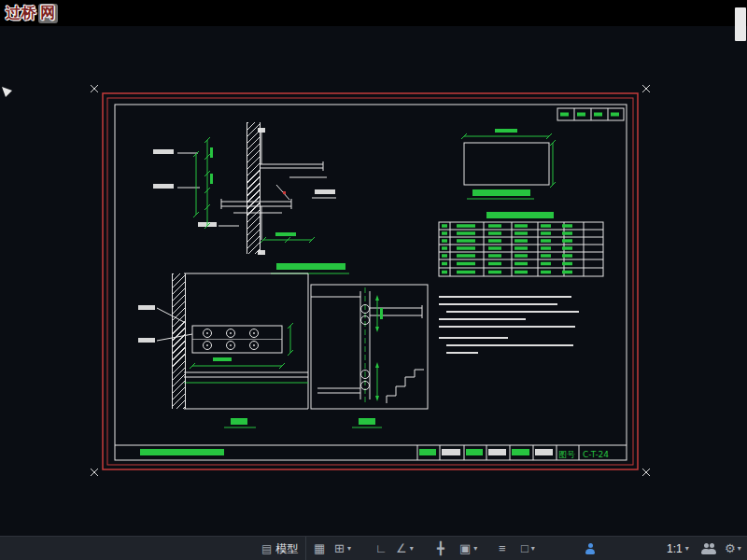 This screenshot has width=747, height=560. Describe the element at coordinates (340, 549) in the screenshot. I see `snap-icon: ⊞` at that location.